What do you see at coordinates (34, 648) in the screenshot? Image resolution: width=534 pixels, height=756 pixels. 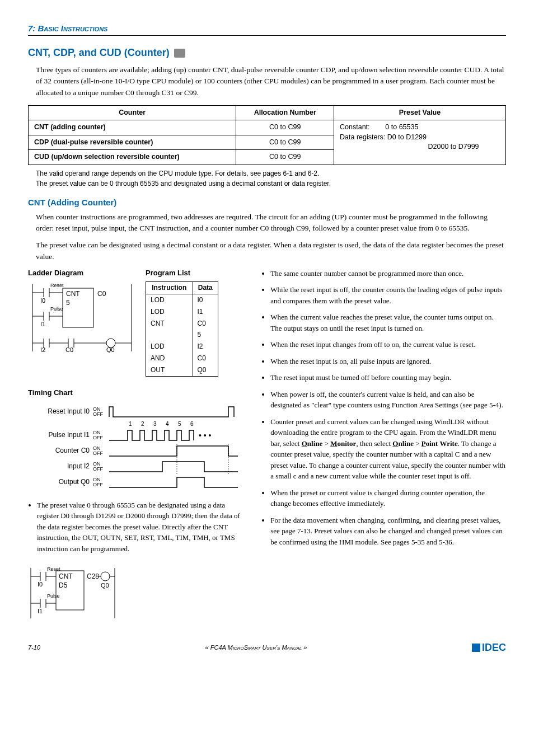 I see `page-number: 7-10` at bounding box center [34, 648].